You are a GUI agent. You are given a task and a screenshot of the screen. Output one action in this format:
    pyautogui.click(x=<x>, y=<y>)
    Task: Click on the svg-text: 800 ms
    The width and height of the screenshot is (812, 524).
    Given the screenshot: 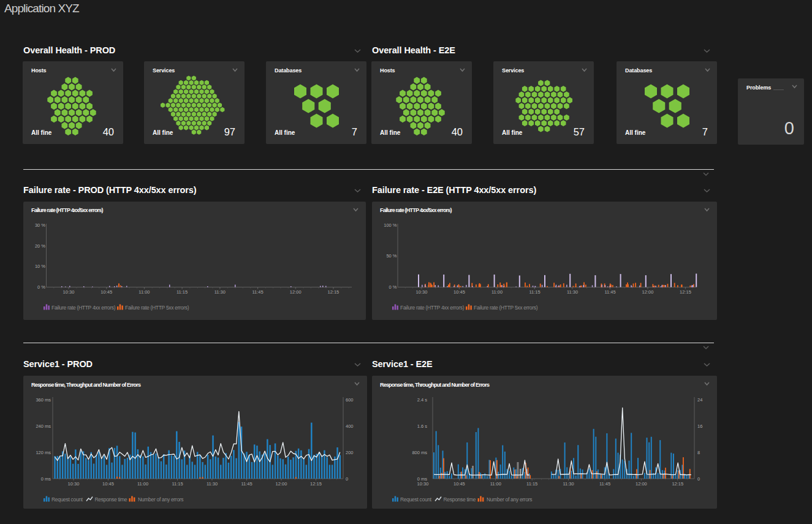 What is the action you would take?
    pyautogui.click(x=419, y=452)
    